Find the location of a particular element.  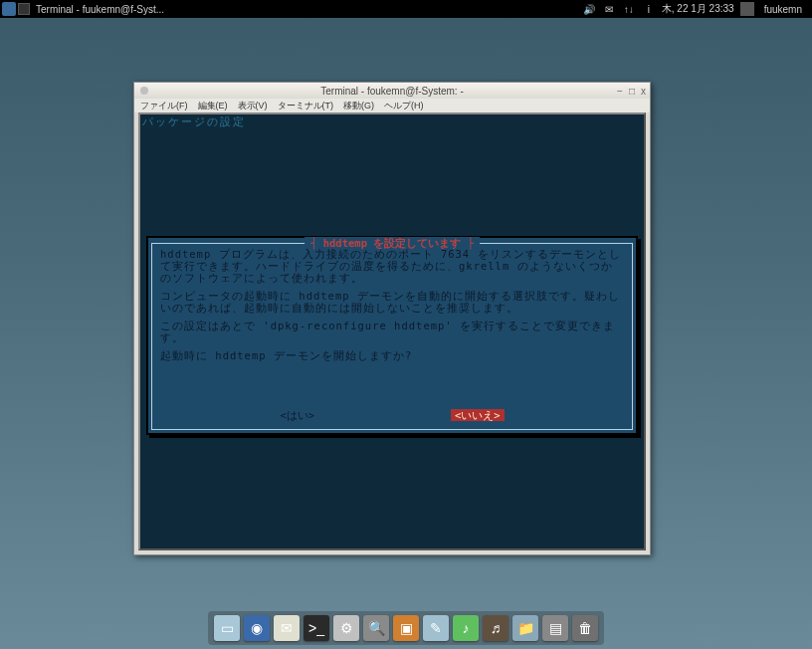

dialog-para-1: hddtemp プログラムは、入力接続のためのポート 7634 をリスンするデー… is located at coordinates (392, 266).